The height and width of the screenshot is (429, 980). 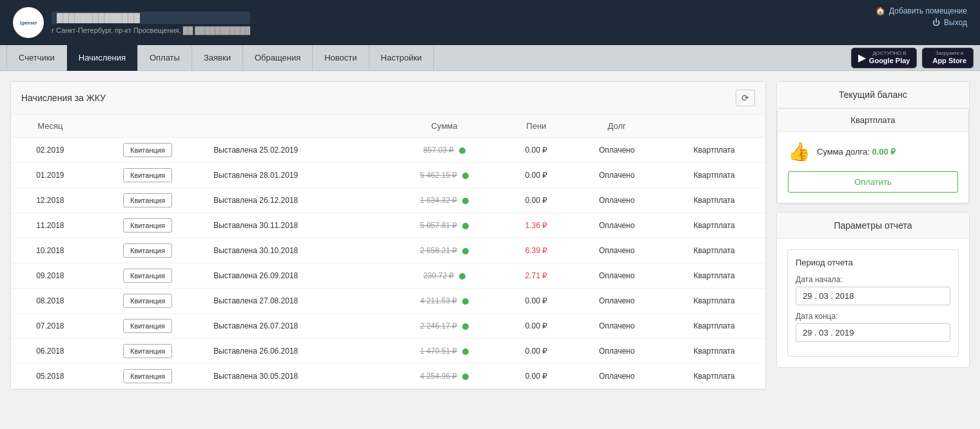 I want to click on cell-issued: Выставлена 26.09.2018, so click(x=296, y=276).